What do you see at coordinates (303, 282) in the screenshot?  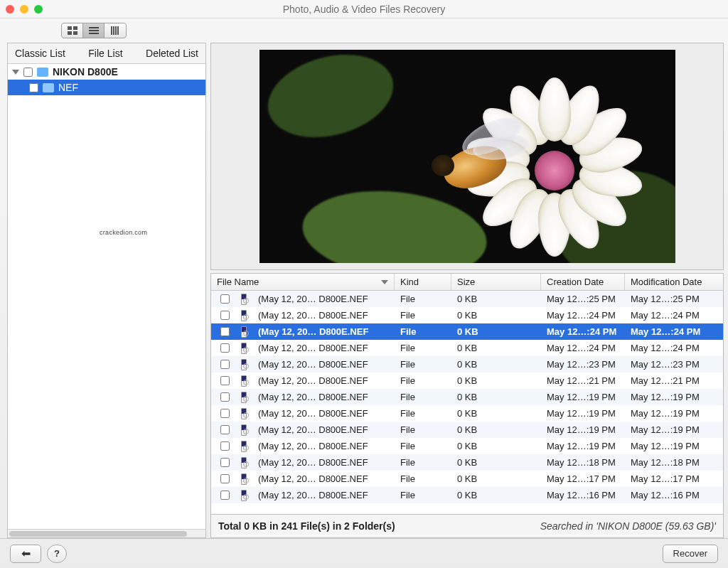 I see `col-filename: File Name` at bounding box center [303, 282].